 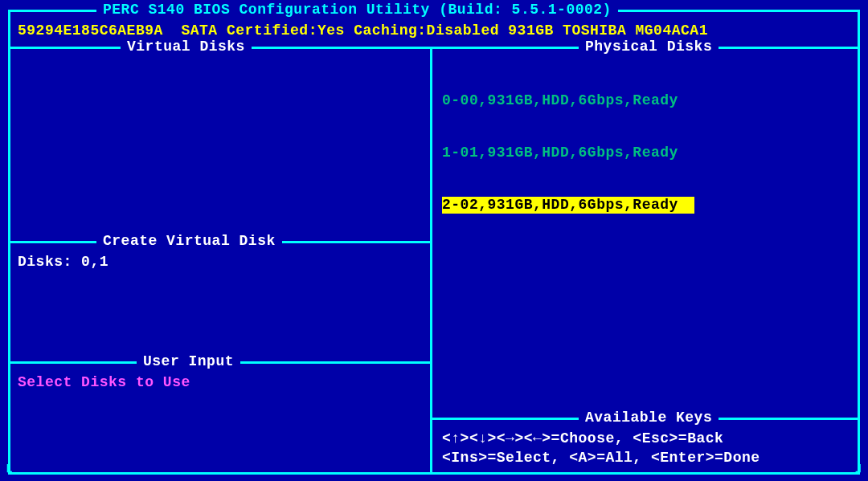 What do you see at coordinates (568, 206) in the screenshot?
I see `physical-disk-item-selected: 2-02,931GB,HDD,6Gbps,Ready` at bounding box center [568, 206].